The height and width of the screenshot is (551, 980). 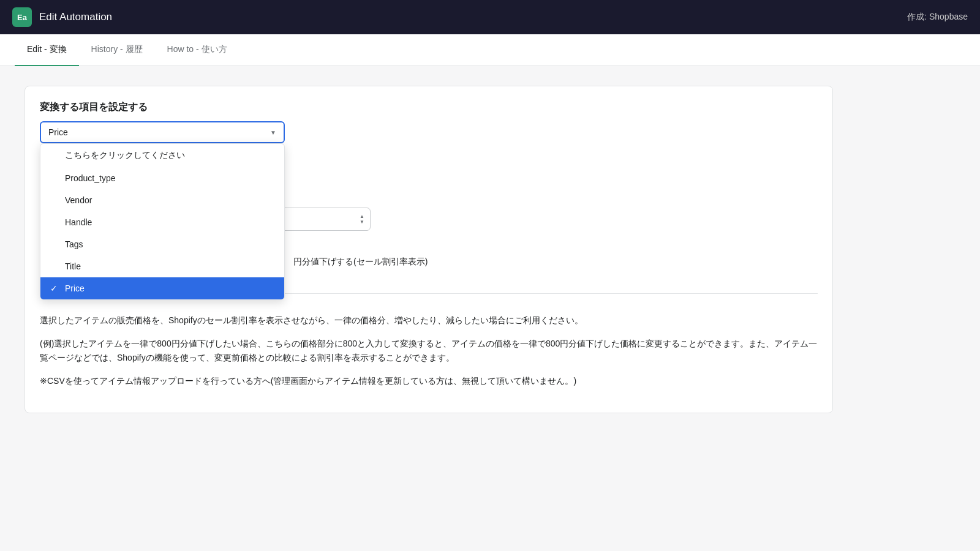 I want to click on field-dropdown-menu: こちらをクリックしてください Product_type Vendor Handl…, so click(x=162, y=222).